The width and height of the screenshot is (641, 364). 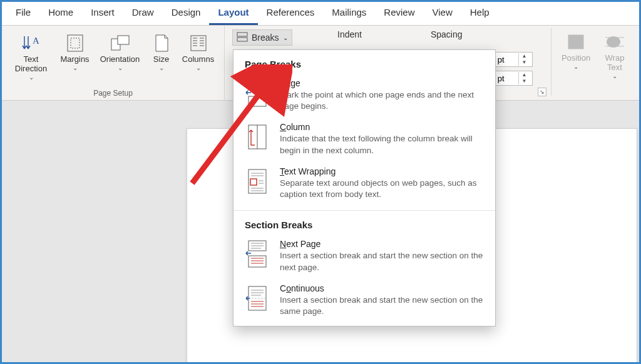 I want to click on column-break-desc: Indicate that the text following the col…, so click(x=382, y=144).